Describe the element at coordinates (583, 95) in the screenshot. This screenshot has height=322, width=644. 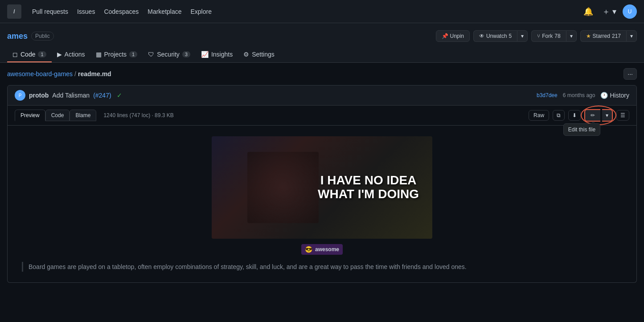
I see `commit-right: b3d7dee 6 months ago 🕐 History` at that location.